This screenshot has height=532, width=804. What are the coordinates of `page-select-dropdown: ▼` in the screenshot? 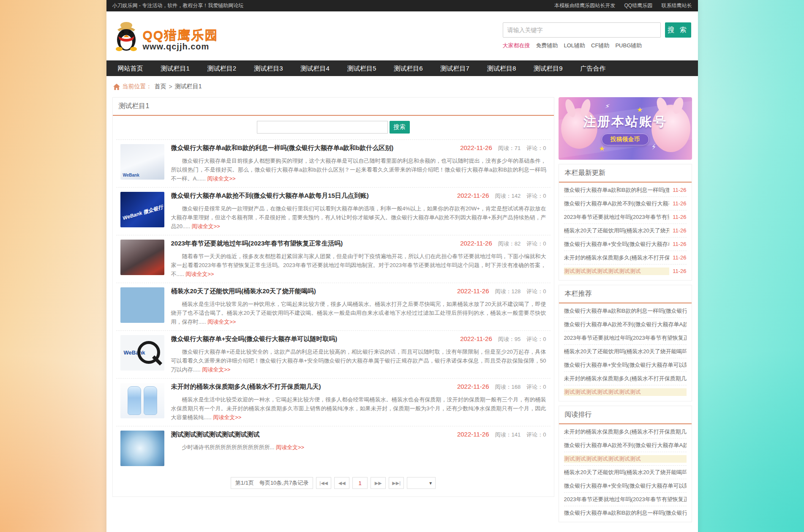 It's located at (421, 483).